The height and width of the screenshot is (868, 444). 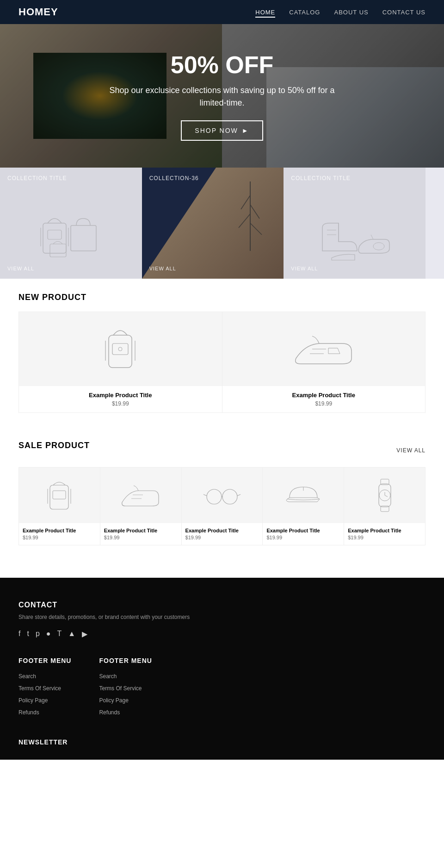 What do you see at coordinates (385, 537) in the screenshot?
I see `sale-product-5-price: $19.99` at bounding box center [385, 537].